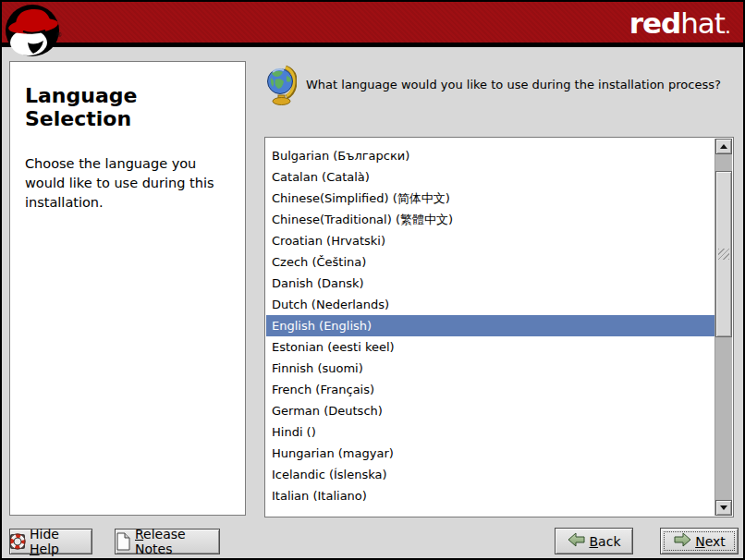  What do you see at coordinates (699, 542) in the screenshot?
I see `next-button: Next` at bounding box center [699, 542].